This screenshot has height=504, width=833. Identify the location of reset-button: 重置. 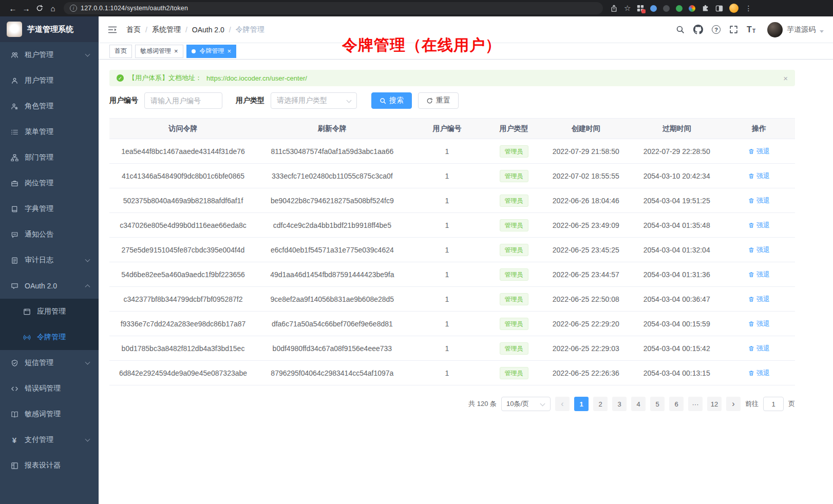
(439, 101).